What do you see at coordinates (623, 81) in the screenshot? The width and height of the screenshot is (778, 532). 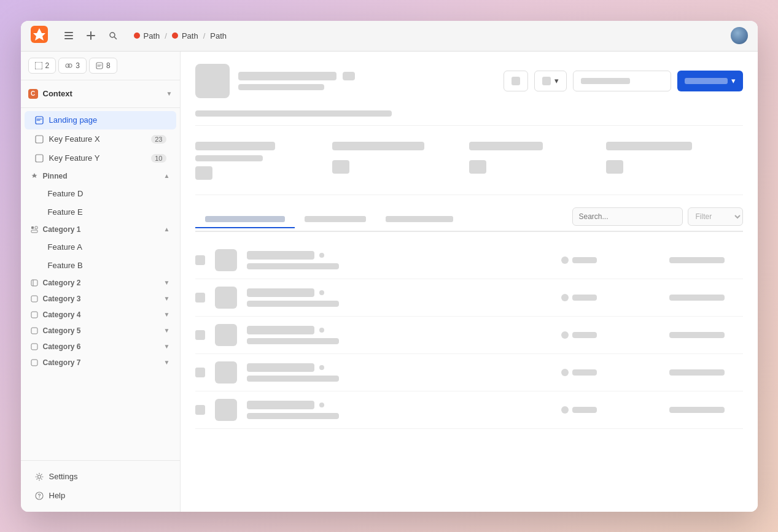 I see `page-header-right: ▾ ▾` at bounding box center [623, 81].